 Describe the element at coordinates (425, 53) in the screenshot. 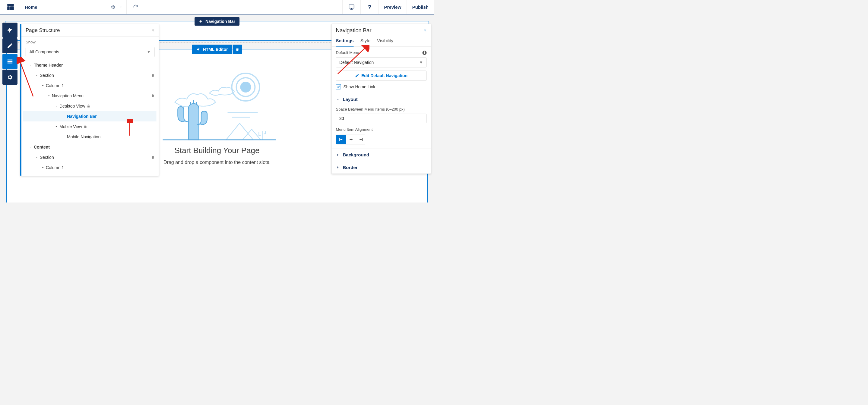

I see `info-icon: i` at that location.